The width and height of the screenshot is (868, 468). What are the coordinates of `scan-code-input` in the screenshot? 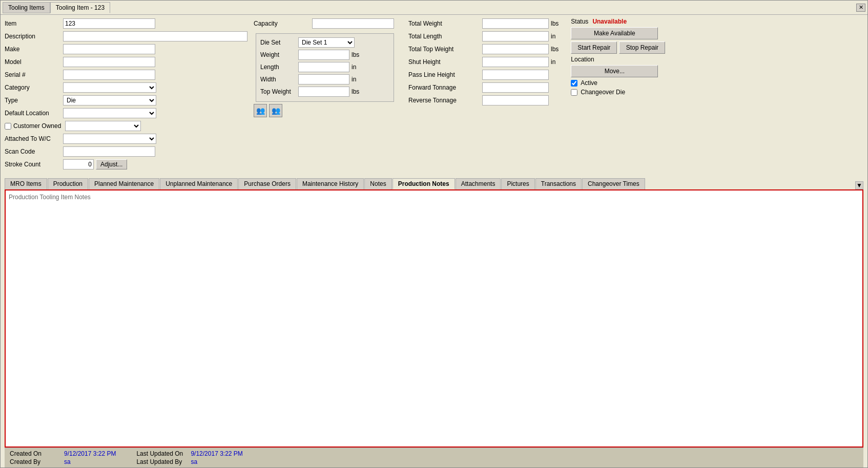 It's located at (109, 152).